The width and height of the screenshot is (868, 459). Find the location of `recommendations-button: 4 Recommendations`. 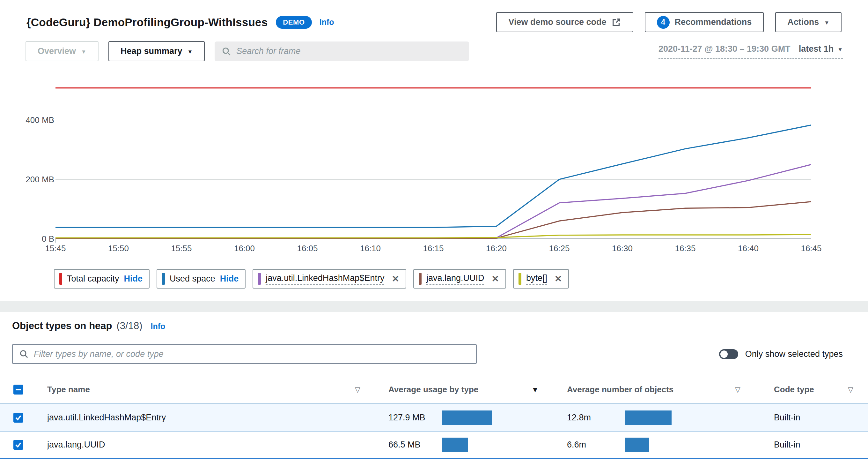

recommendations-button: 4 Recommendations is located at coordinates (704, 22).